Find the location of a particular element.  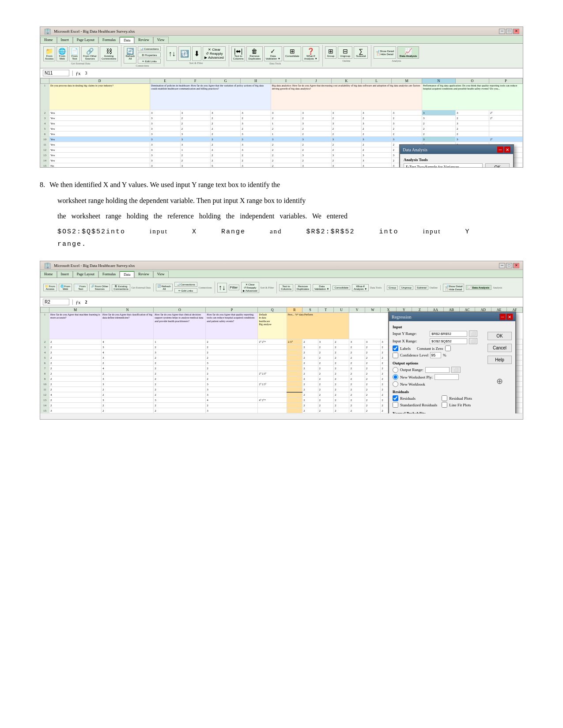

subtotal-btn-b: Subtotal is located at coordinates (422, 288).